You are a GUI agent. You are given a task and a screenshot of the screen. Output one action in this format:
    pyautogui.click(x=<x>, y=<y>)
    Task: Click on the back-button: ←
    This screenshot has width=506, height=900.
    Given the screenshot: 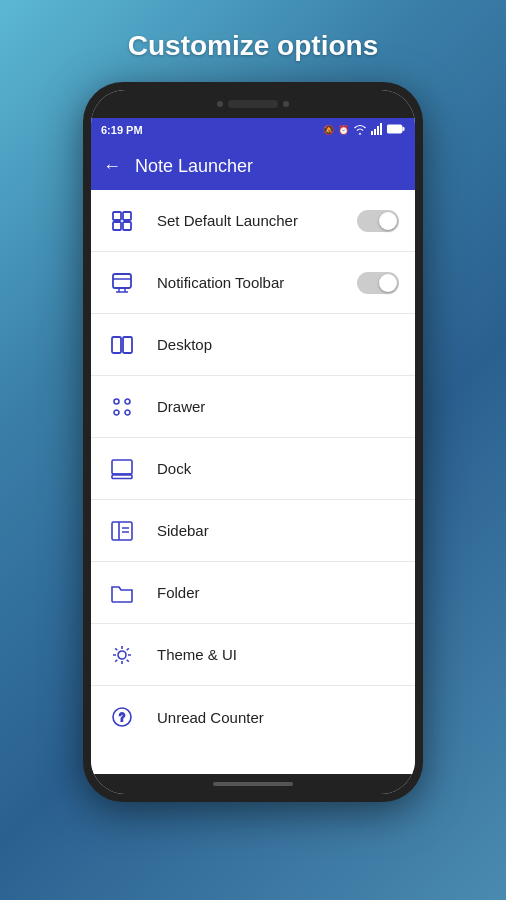 What is the action you would take?
    pyautogui.click(x=112, y=166)
    